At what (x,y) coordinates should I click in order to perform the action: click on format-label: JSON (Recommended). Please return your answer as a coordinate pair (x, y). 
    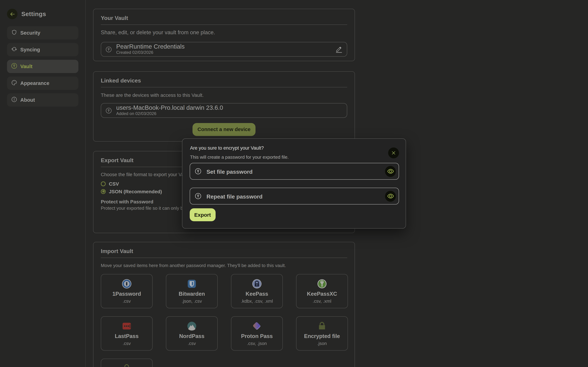
    Looking at the image, I should click on (135, 191).